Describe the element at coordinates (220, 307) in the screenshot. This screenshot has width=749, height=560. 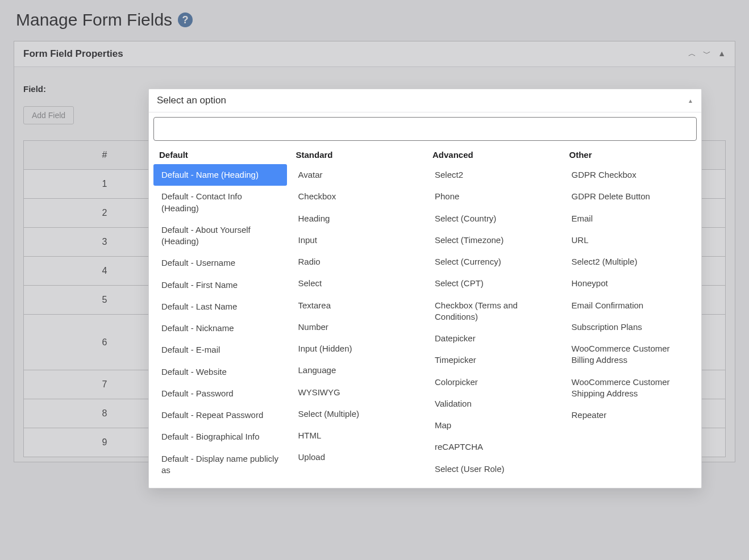
I see `select-option: Default - Last Name` at that location.